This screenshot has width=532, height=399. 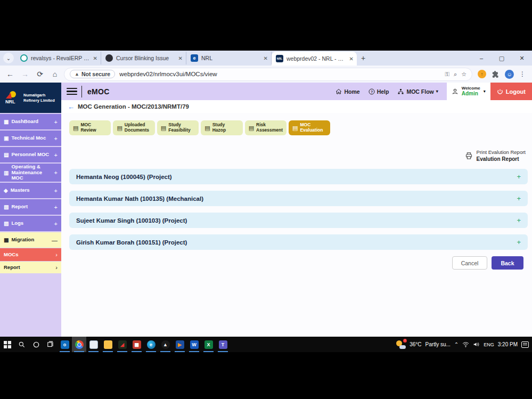 I want to click on weather-label: Partly su..., so click(x=438, y=344).